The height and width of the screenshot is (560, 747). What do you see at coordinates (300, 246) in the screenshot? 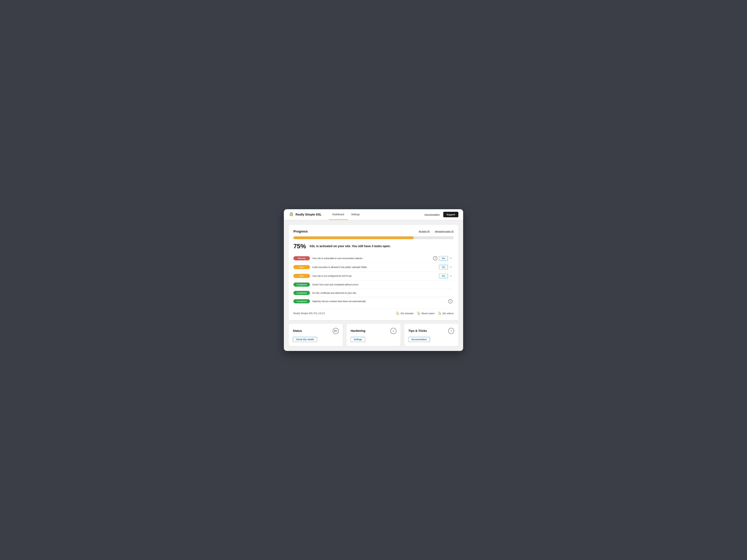
I see `progress-percent: 75%` at bounding box center [300, 246].